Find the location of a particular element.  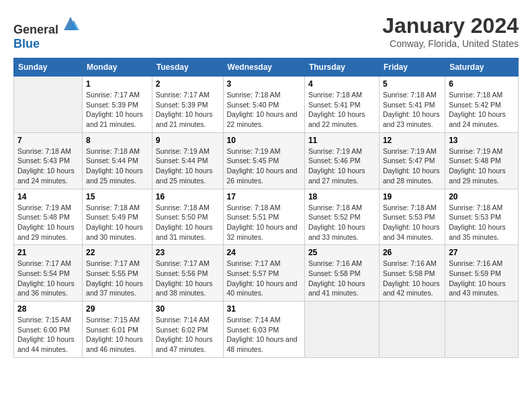

calendar-header-sunday: Sunday is located at coordinates (48, 67).